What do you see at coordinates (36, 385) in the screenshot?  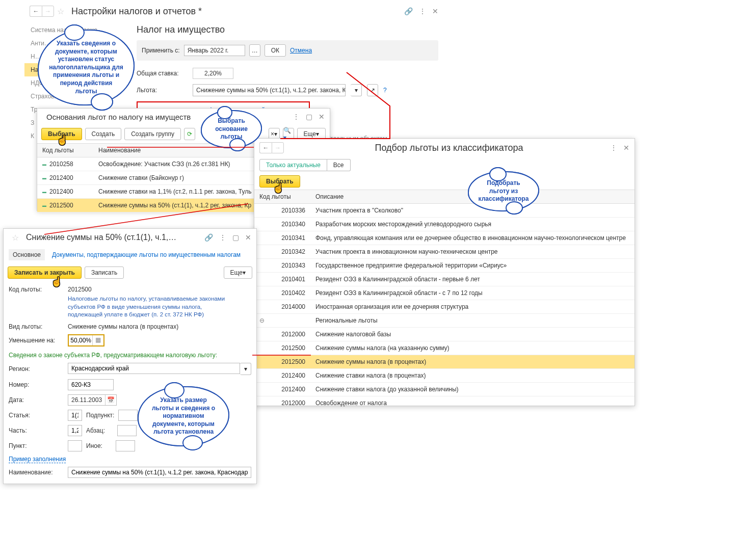 I see `number-label: Номер:` at bounding box center [36, 385].